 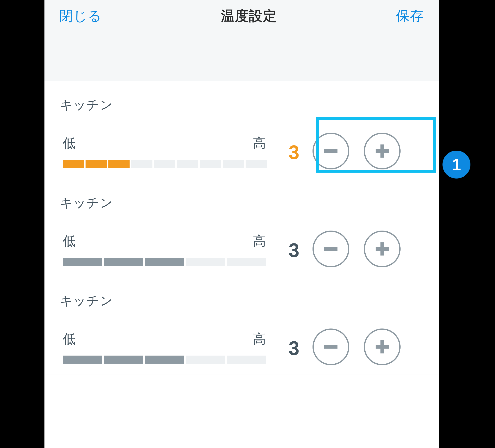 I want to click on close-button: 閉じる, so click(x=81, y=16).